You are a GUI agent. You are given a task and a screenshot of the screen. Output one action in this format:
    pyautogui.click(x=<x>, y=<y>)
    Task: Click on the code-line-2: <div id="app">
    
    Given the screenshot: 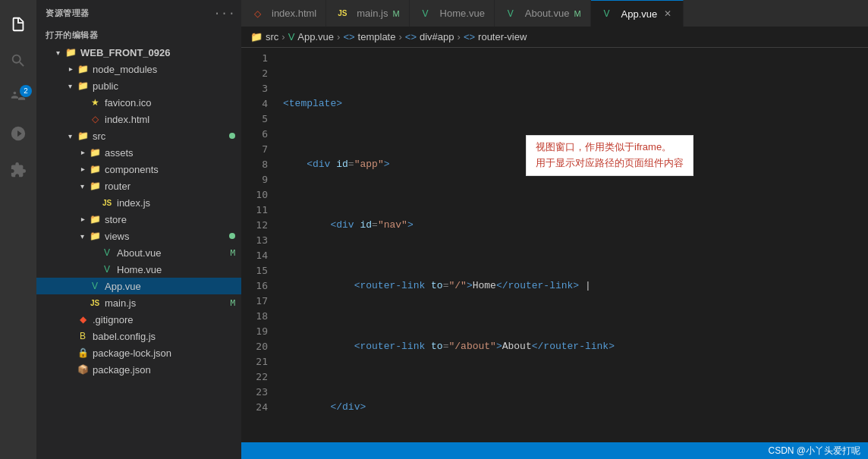 What is the action you would take?
    pyautogui.click(x=575, y=165)
    